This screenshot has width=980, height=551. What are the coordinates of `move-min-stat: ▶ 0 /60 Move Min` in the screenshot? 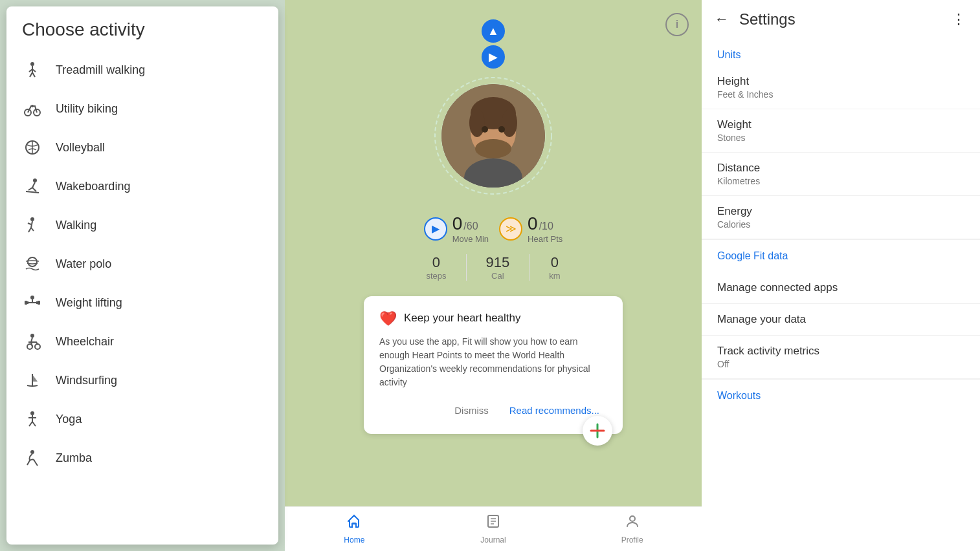 It's located at (456, 229).